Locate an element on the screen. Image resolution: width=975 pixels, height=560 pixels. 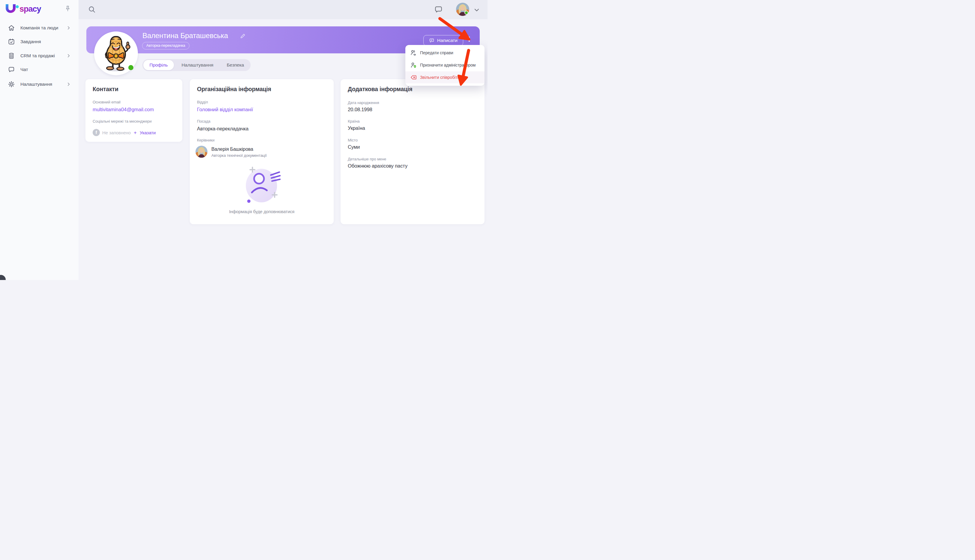
write-chat-icon is located at coordinates (432, 40).